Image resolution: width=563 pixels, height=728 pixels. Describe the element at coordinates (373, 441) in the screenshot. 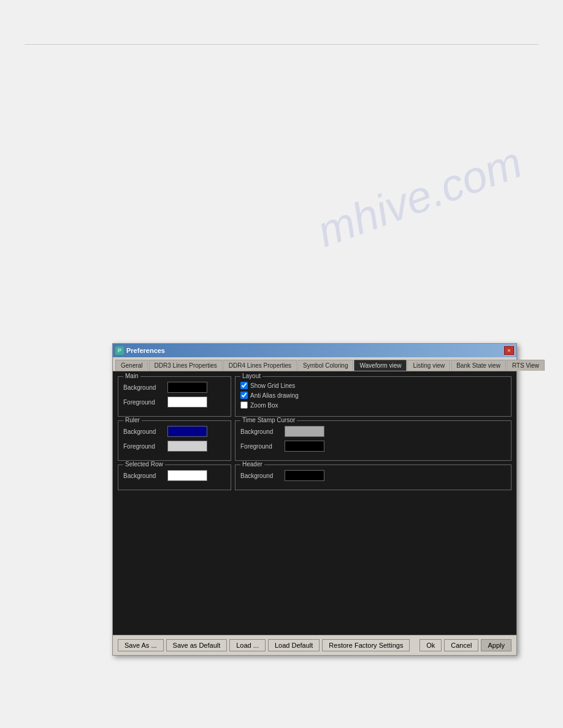

I see `timestamp-cursor-panel: Time Stamp Cursor Background Foreground` at that location.